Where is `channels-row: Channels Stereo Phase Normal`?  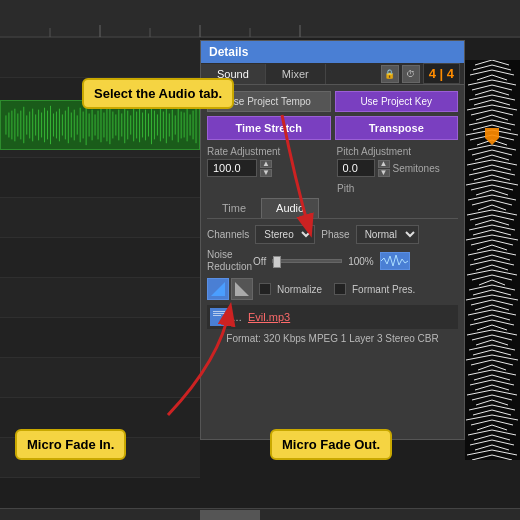
channels-row: Channels Stereo Phase Normal is located at coordinates (332, 234).